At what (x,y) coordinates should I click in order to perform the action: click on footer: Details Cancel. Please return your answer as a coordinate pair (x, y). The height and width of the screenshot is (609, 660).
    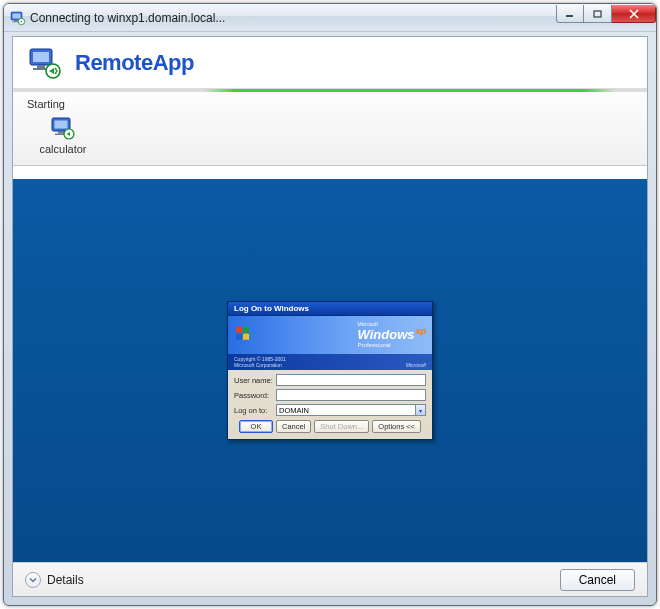
    Looking at the image, I should click on (330, 579).